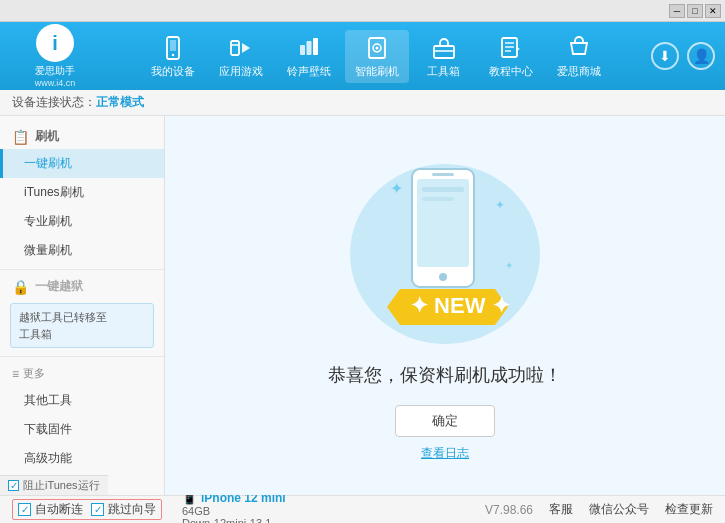 The width and height of the screenshot is (725, 523). What do you see at coordinates (82, 222) in the screenshot?
I see `sidebar-pro-flash: 专业刷机` at bounding box center [82, 222].